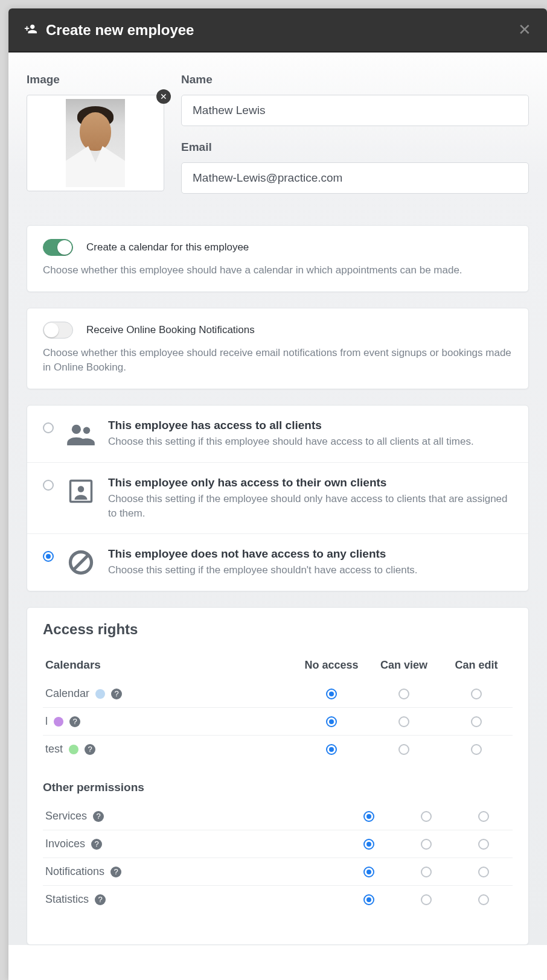 This screenshot has width=547, height=980. I want to click on col-can-view: Can view, so click(404, 667).